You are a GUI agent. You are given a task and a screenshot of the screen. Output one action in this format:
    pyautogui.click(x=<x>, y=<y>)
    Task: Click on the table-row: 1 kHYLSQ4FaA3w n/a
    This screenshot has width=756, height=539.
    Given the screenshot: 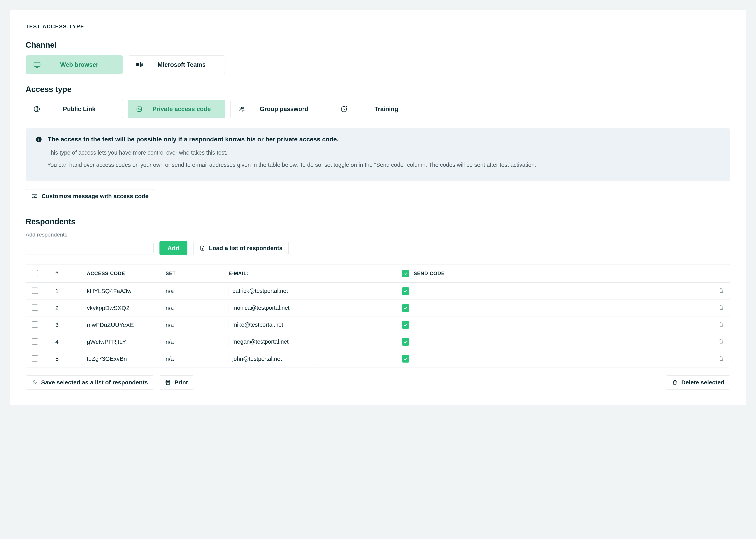 What is the action you would take?
    pyautogui.click(x=378, y=291)
    